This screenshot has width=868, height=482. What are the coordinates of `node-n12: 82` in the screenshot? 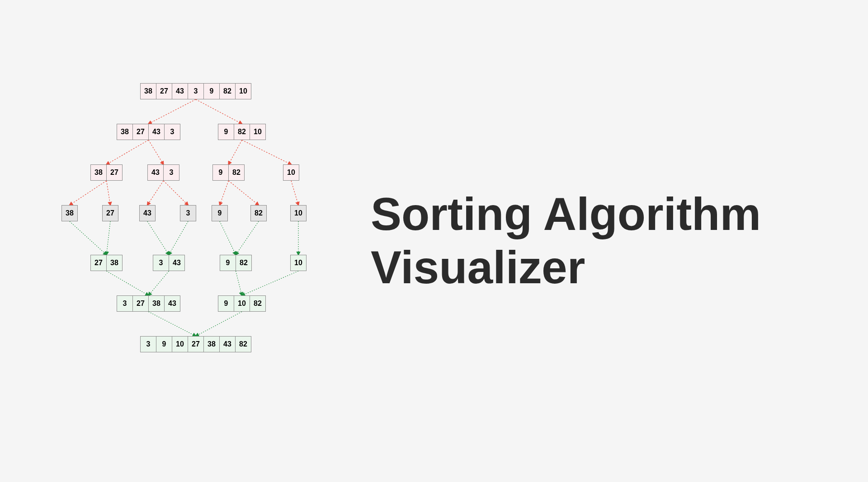 It's located at (259, 213).